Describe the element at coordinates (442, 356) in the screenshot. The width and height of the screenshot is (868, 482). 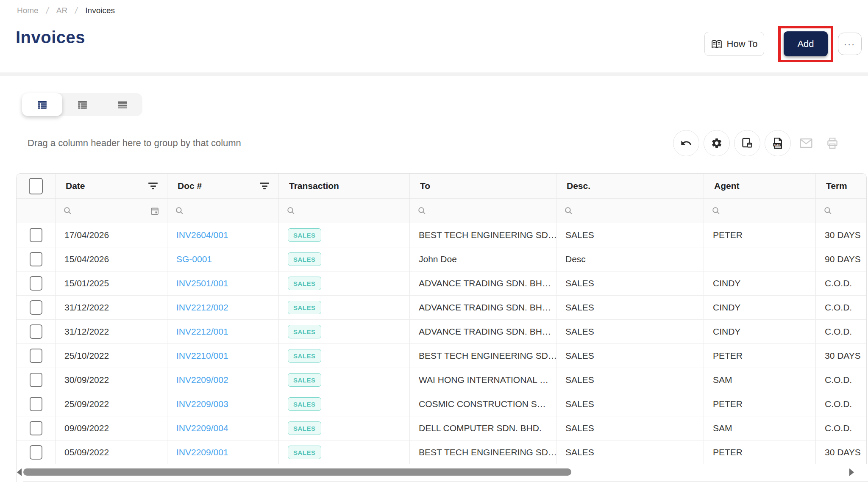
I see `table-row: 25/10/2022 INV2210/001 SALES BEST TECH E…` at that location.